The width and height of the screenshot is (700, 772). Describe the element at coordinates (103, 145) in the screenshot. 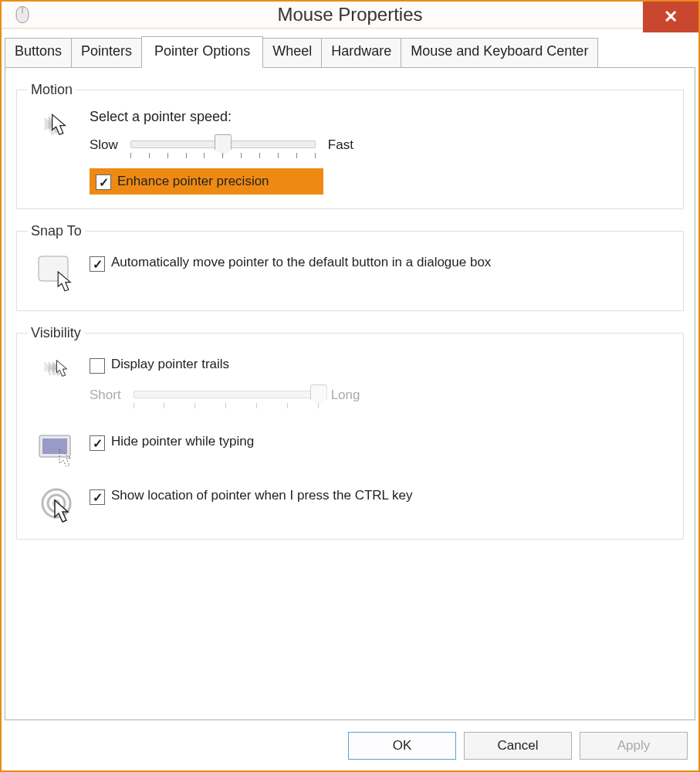

I see `slow-label: Slow` at that location.